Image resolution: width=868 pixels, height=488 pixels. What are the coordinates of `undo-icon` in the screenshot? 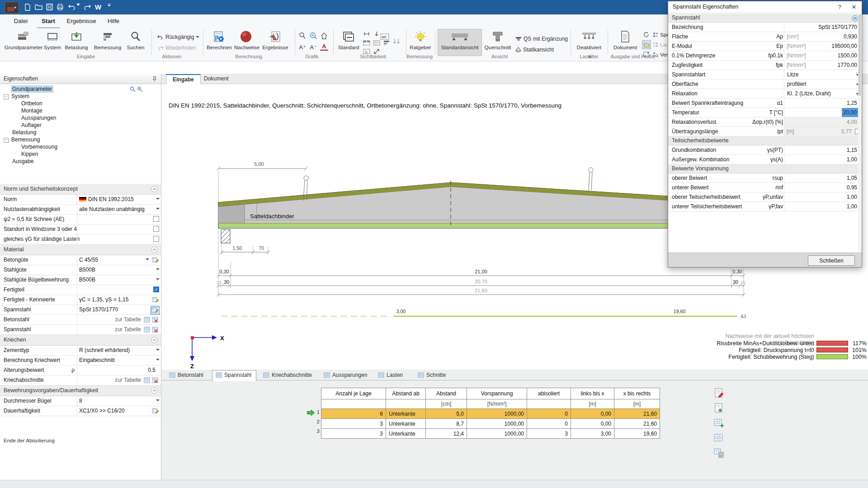 It's located at (72, 7).